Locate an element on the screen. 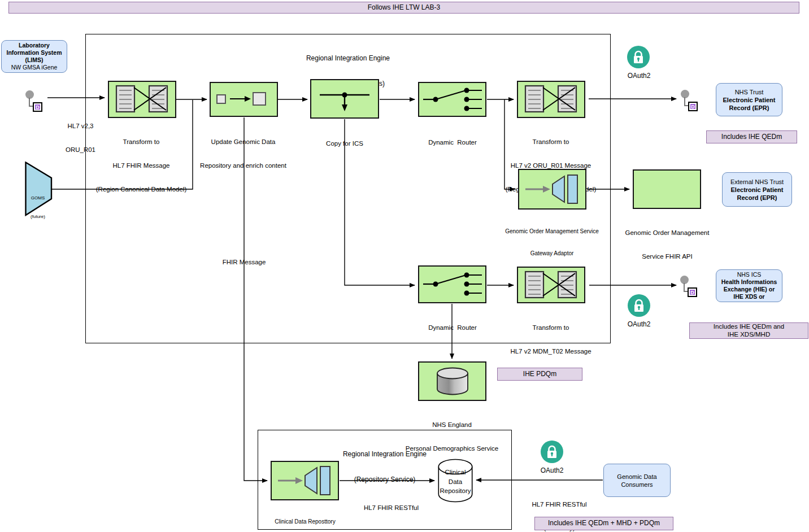 The width and height of the screenshot is (809, 532). nhs-trust-epr-card: NHS Trust Electronic Patient Record (EPR… is located at coordinates (749, 99).